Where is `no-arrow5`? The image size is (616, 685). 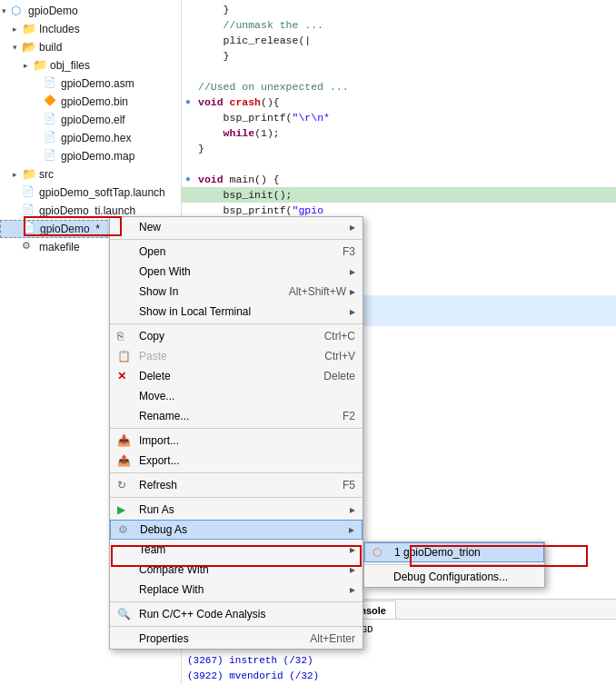 no-arrow5 is located at coordinates (39, 156).